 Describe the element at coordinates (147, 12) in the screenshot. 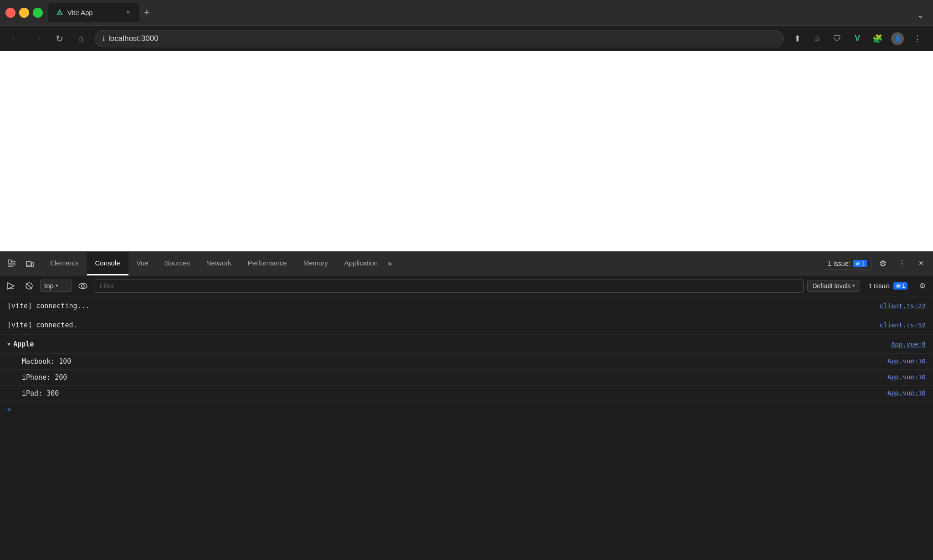

I see `new-tab-button: +` at that location.